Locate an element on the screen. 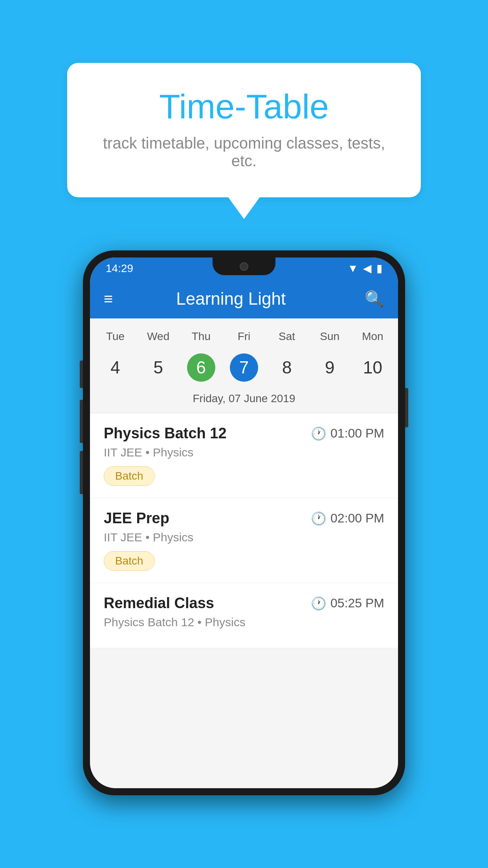  phone-notch is located at coordinates (244, 267).